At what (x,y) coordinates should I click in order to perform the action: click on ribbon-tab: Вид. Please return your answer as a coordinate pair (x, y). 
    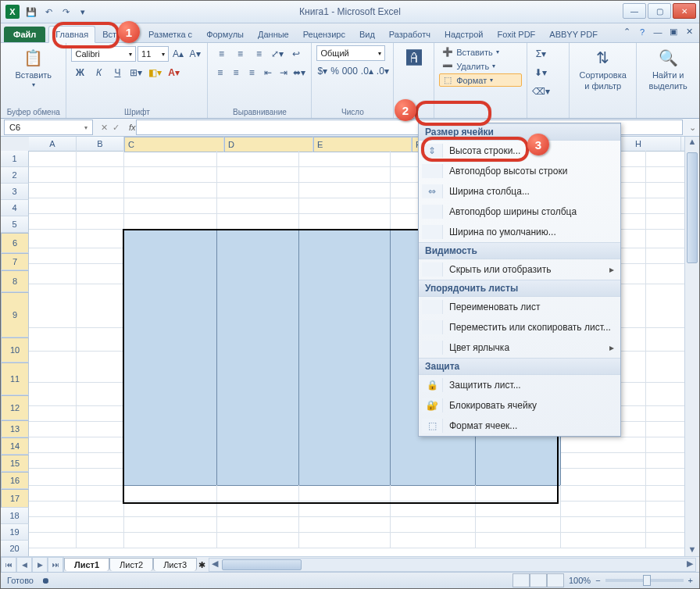
    Looking at the image, I should click on (367, 34).